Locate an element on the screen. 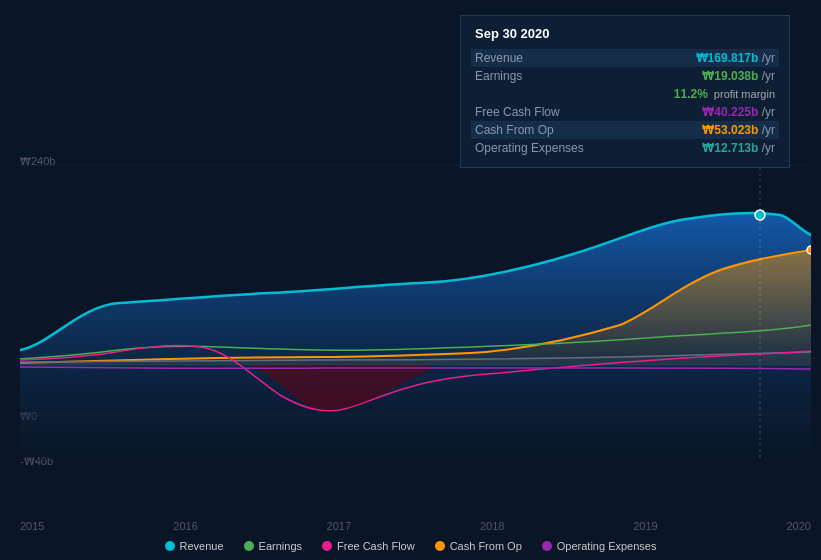 This screenshot has width=821, height=560. tooltip-title: Sep 30 2020 is located at coordinates (625, 34).